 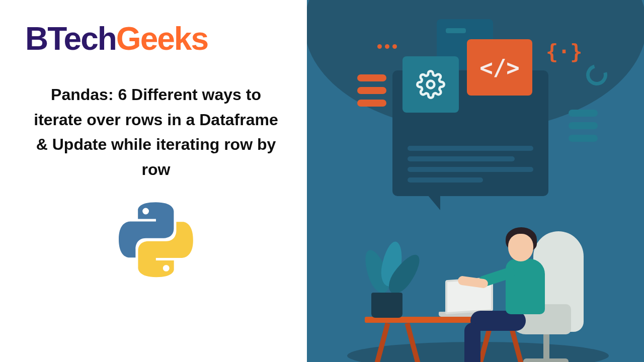 What do you see at coordinates (521, 247) in the screenshot?
I see `person-head` at bounding box center [521, 247].